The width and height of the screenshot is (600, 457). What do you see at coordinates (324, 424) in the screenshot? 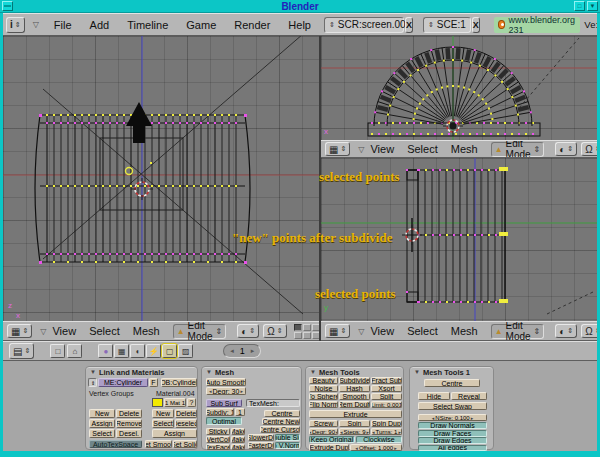
I see `screw-button: Screw` at bounding box center [324, 424].